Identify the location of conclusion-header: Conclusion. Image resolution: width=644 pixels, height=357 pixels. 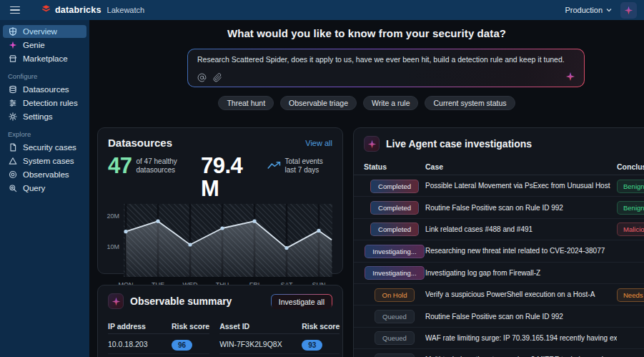
(630, 167).